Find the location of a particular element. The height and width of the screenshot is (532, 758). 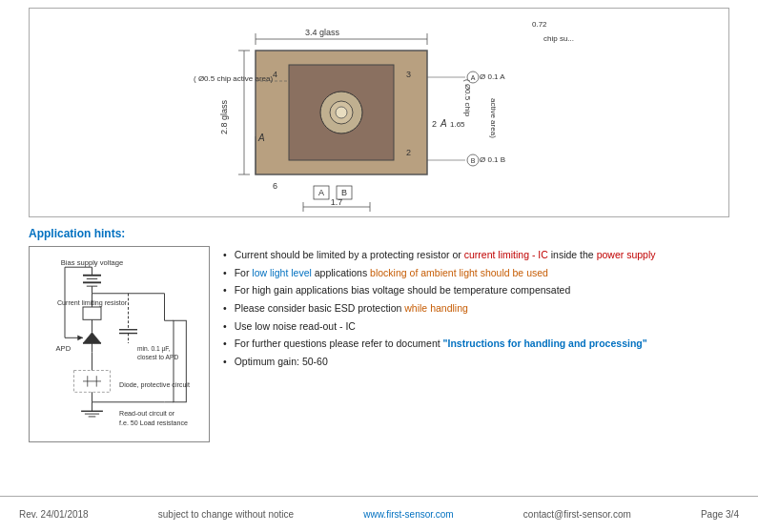

svg-text: 4 is located at coordinates (275, 74).